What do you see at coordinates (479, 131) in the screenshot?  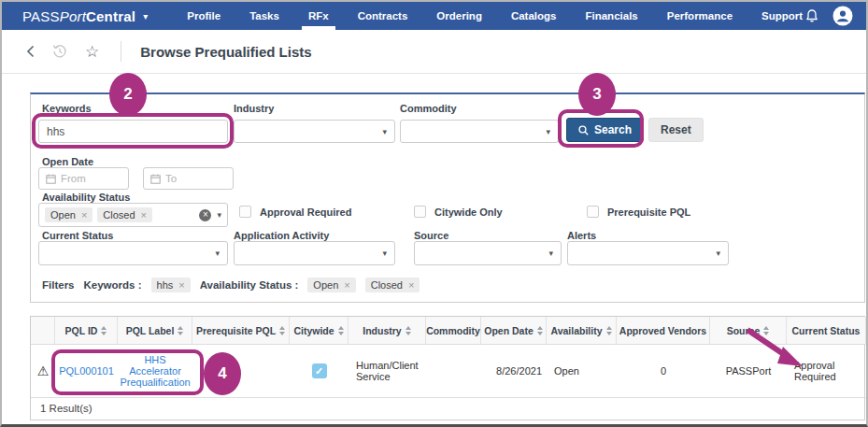 I see `commodity-select: ▾` at bounding box center [479, 131].